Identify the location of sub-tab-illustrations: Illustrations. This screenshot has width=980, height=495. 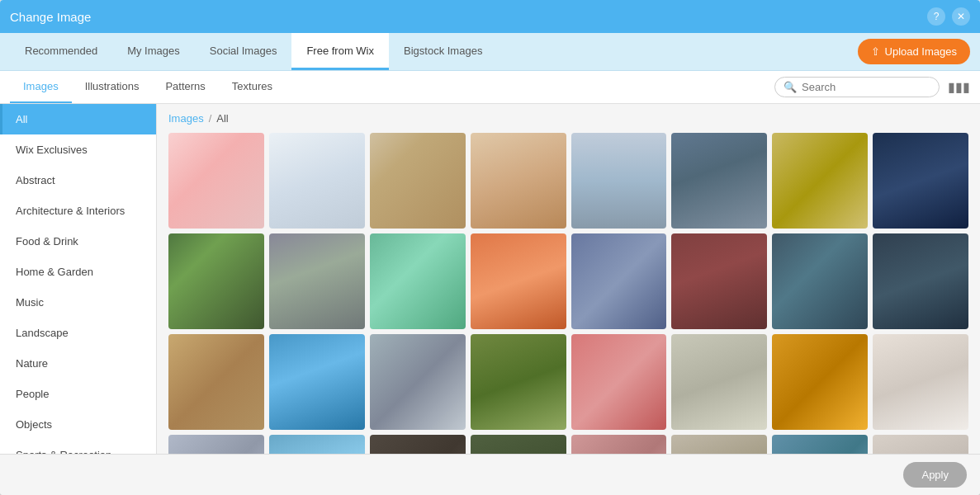
(112, 87).